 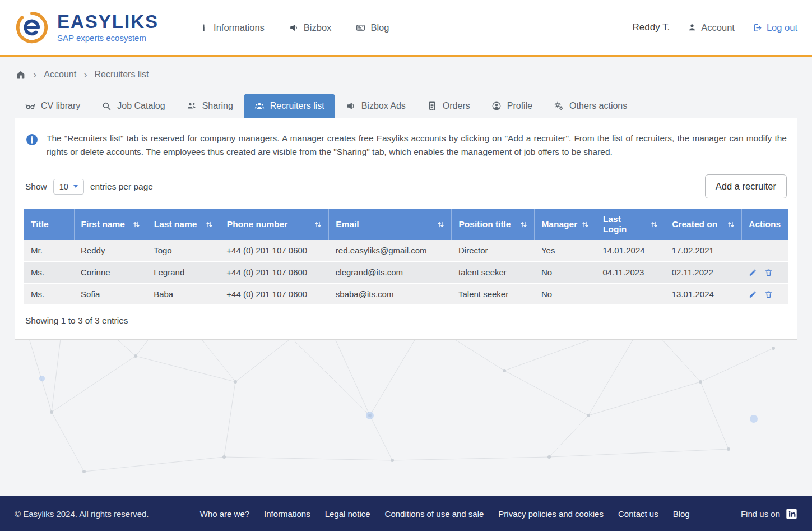 I want to click on gears-icon, so click(x=559, y=106).